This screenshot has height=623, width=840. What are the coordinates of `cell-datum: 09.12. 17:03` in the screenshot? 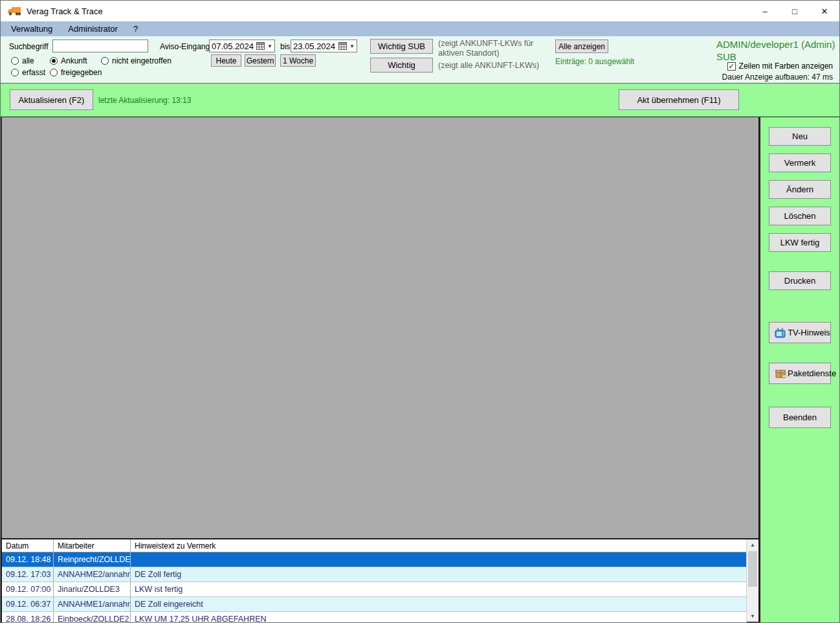 It's located at (28, 574).